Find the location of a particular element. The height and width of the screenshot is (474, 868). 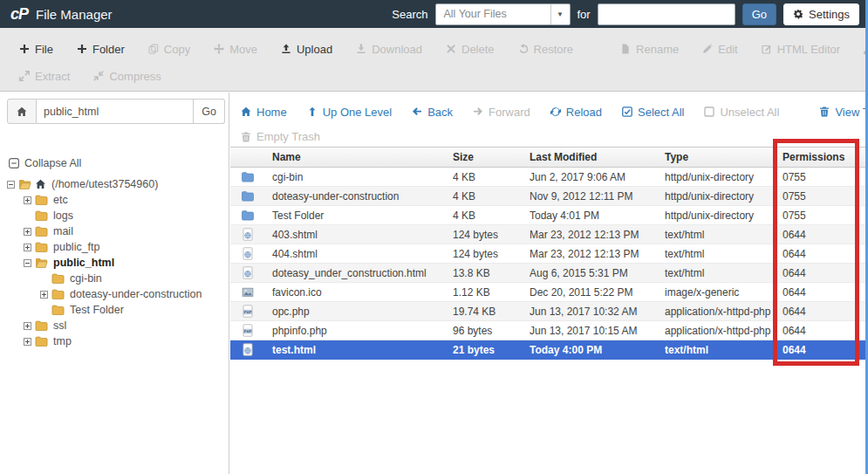

file-type-icon-cell: PHP is located at coordinates (248, 311).